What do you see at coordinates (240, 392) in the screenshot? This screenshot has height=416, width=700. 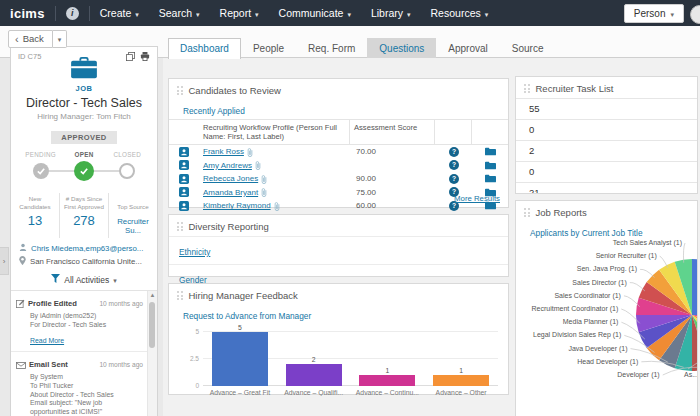 I see `bar-category-label: Advance – Great Fit` at bounding box center [240, 392].